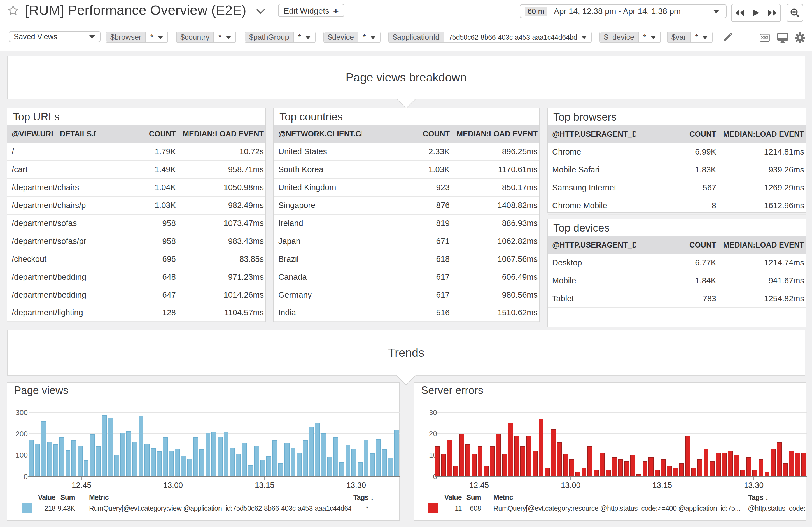 This screenshot has width=812, height=527. I want to click on svg-text: 100, so click(22, 455).